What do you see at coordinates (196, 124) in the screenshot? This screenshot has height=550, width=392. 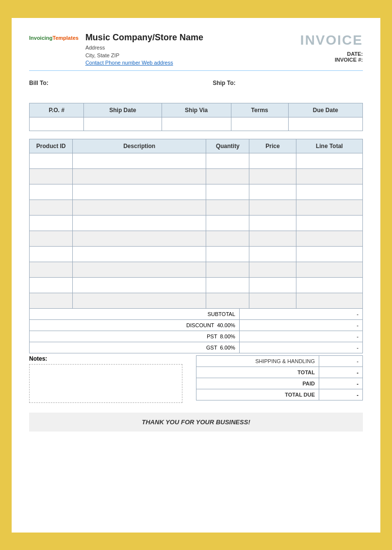 I see `ship-via-value` at bounding box center [196, 124].